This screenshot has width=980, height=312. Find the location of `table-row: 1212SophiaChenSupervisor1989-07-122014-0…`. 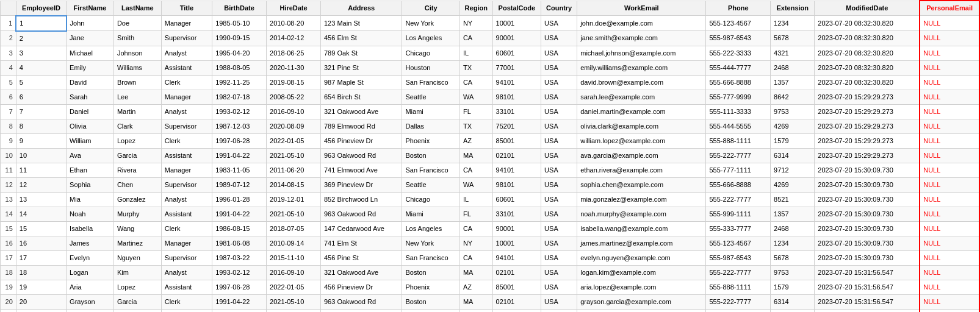

table-row: 1212SophiaChenSupervisor1989-07-122014-0… is located at coordinates (491, 185).